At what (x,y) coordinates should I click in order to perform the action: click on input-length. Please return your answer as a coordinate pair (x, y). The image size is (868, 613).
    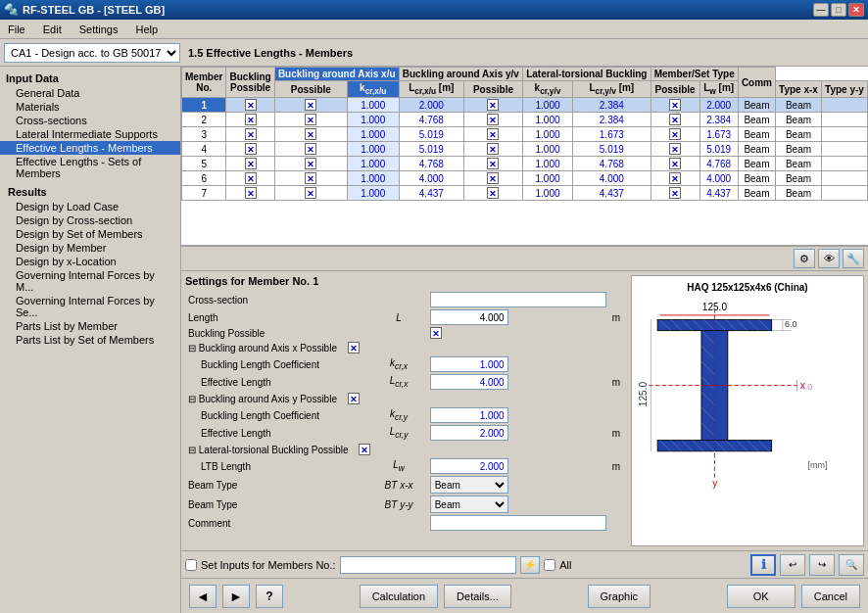
    Looking at the image, I should click on (469, 317).